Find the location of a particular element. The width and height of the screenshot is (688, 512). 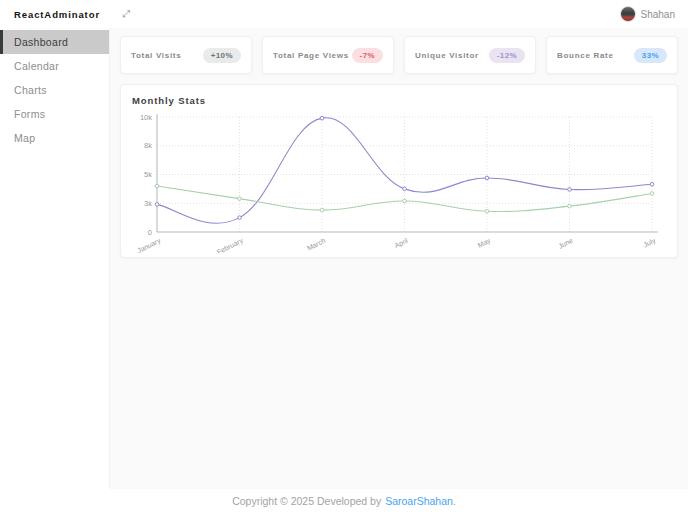

user-avatar is located at coordinates (628, 14).